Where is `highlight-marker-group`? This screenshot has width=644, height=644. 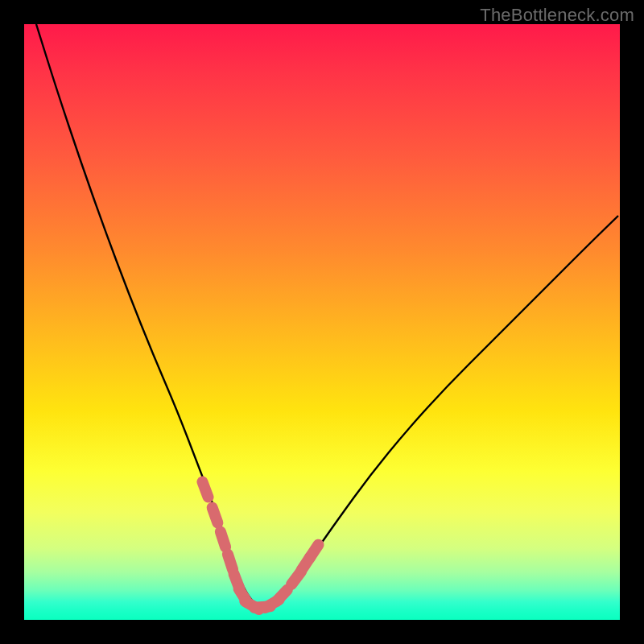
highlight-marker-group is located at coordinates (260, 546).